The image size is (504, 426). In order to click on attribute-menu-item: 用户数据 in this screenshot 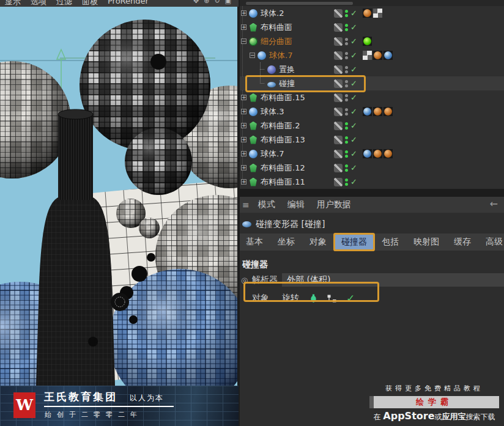, I will do `click(334, 205)`.